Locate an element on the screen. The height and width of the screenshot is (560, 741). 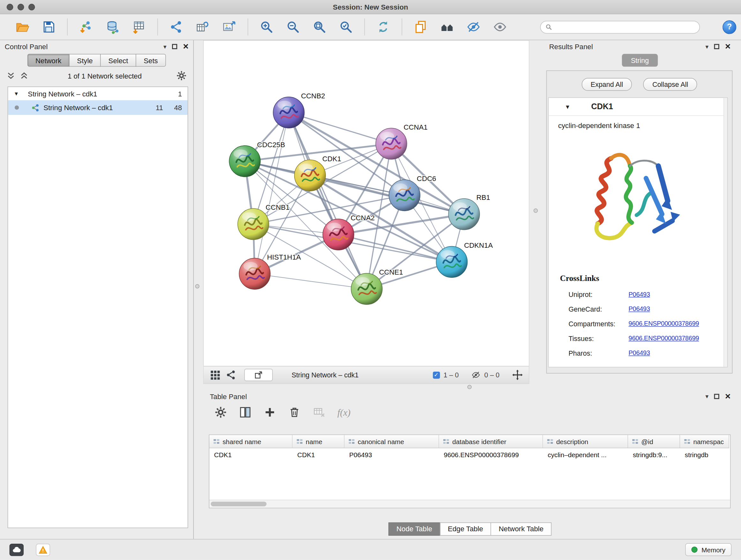
delete-column-button is located at coordinates (294, 412).